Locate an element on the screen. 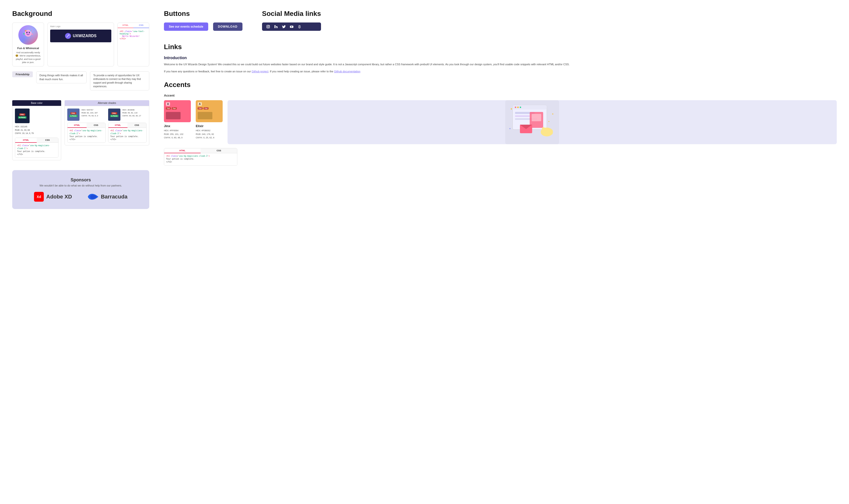 This screenshot has height=504, width=849. base-color-card: FAIL A PASS HEX: 152145 RGB: 21, 33, 69 … is located at coordinates (37, 133).